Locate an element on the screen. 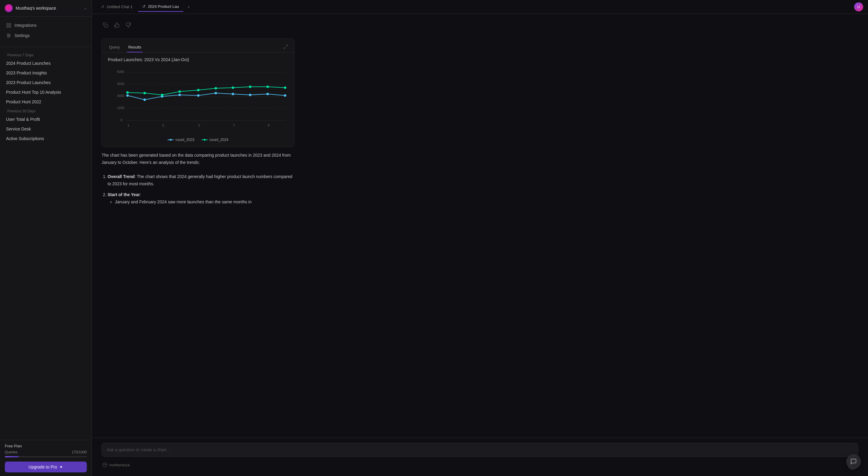 The height and width of the screenshot is (476, 868). tab-2-label: 2024 Product Lau is located at coordinates (163, 7).